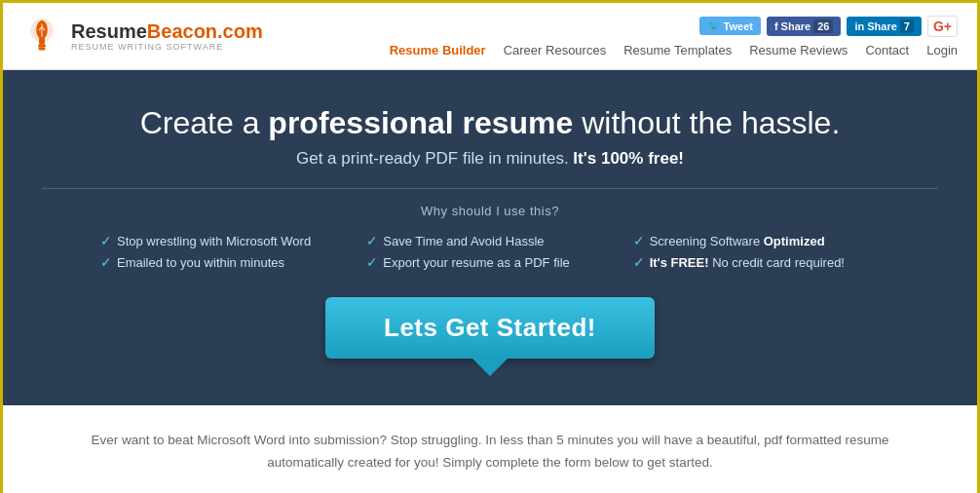 Image resolution: width=980 pixels, height=493 pixels. I want to click on feature-1: ✓ Stop wrestling with Microsoft Word, so click(224, 241).